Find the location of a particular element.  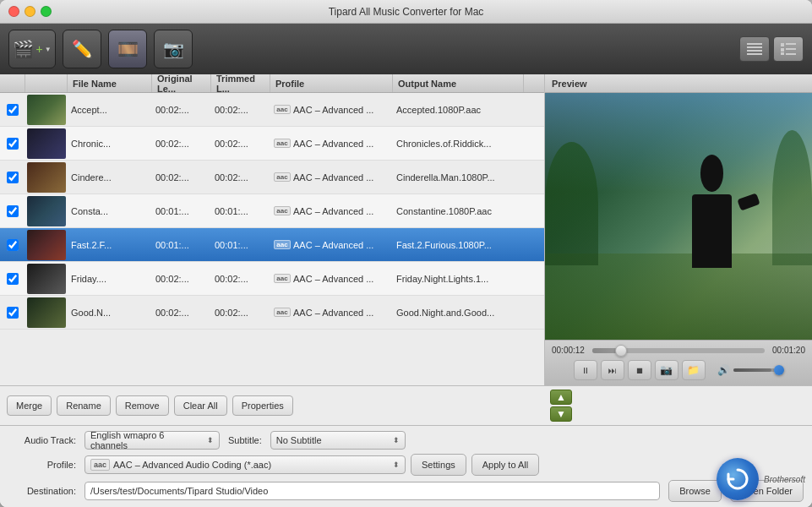

header-original: Original Le... is located at coordinates (182, 83).